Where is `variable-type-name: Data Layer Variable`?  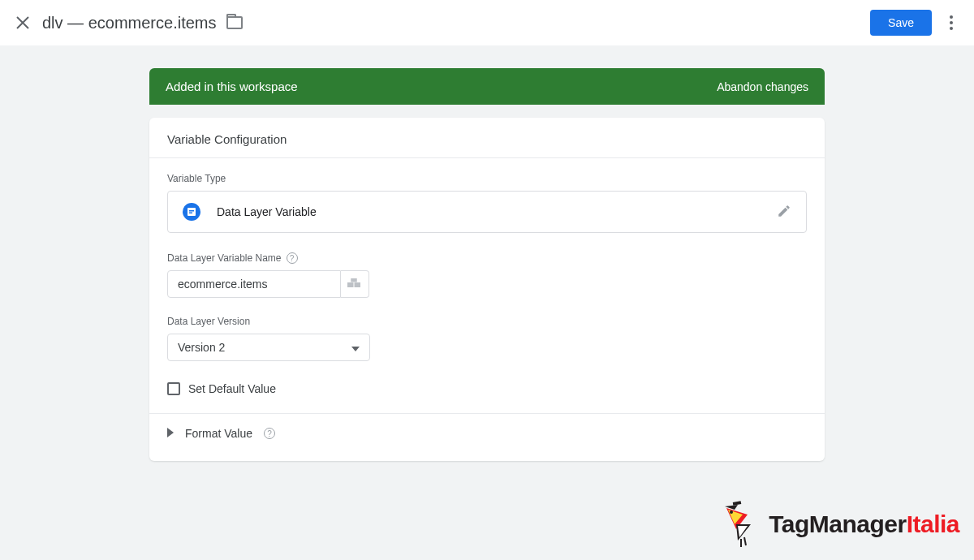 variable-type-name: Data Layer Variable is located at coordinates (266, 212).